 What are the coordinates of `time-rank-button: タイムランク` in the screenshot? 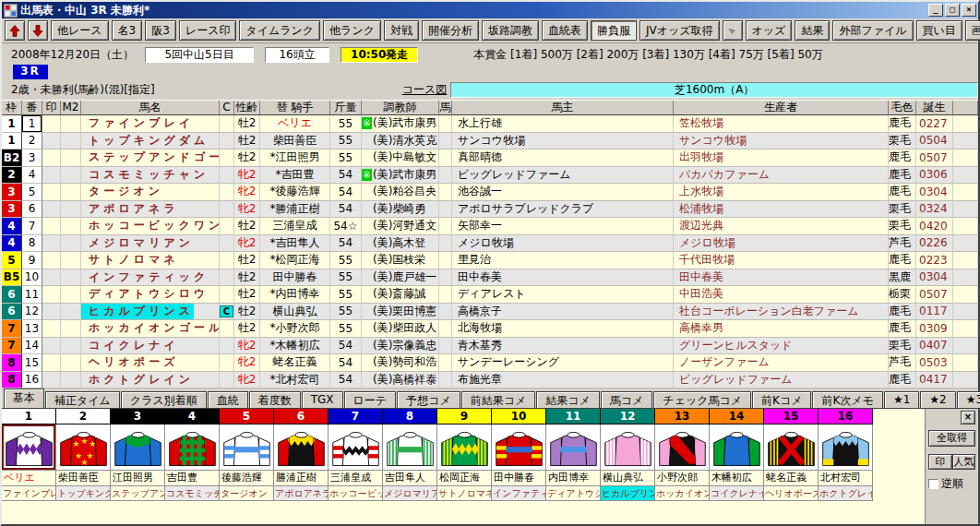 It's located at (280, 30).